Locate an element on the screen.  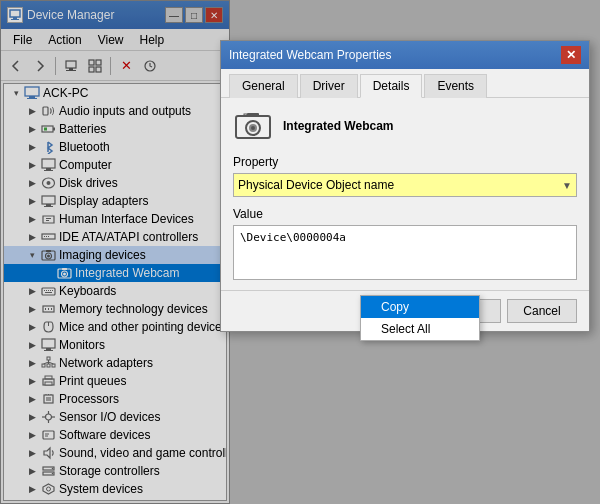
dialog-close-btn: ✕ is located at coordinates (571, 55).